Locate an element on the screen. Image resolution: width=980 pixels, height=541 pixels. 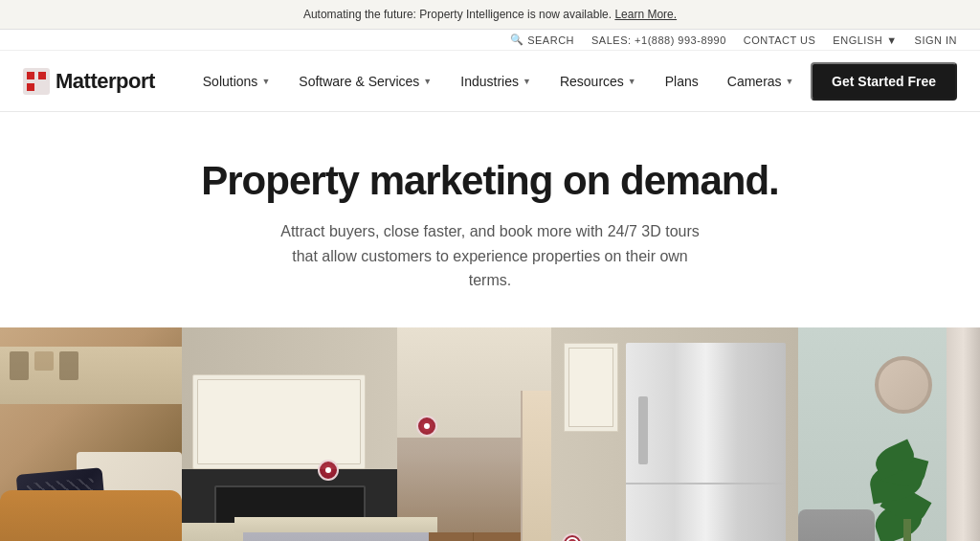
announcement-text: Automating the future: Property Intellig… is located at coordinates (457, 14).